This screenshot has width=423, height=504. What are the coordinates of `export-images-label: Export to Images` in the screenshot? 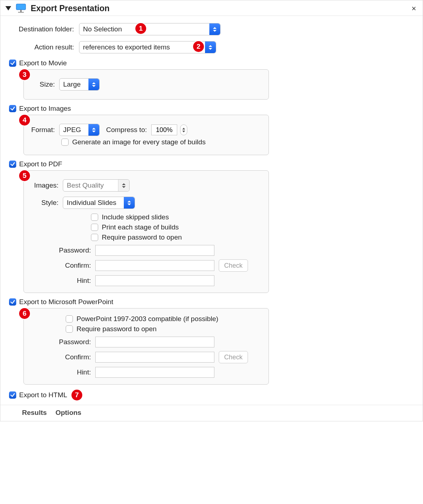 It's located at (45, 109).